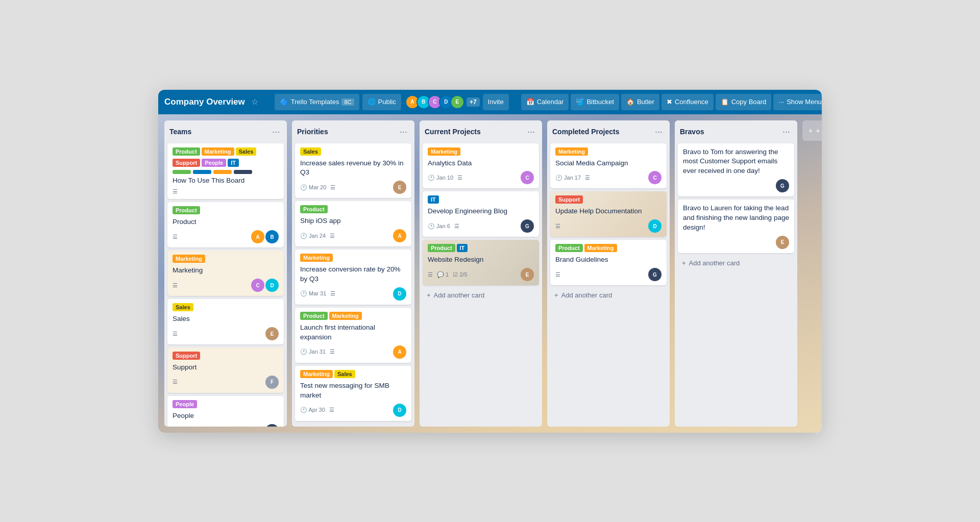 The height and width of the screenshot is (522, 980). Describe the element at coordinates (353, 277) in the screenshot. I see `card-conversion: Marketing Increase conversion rate by 20…` at that location.